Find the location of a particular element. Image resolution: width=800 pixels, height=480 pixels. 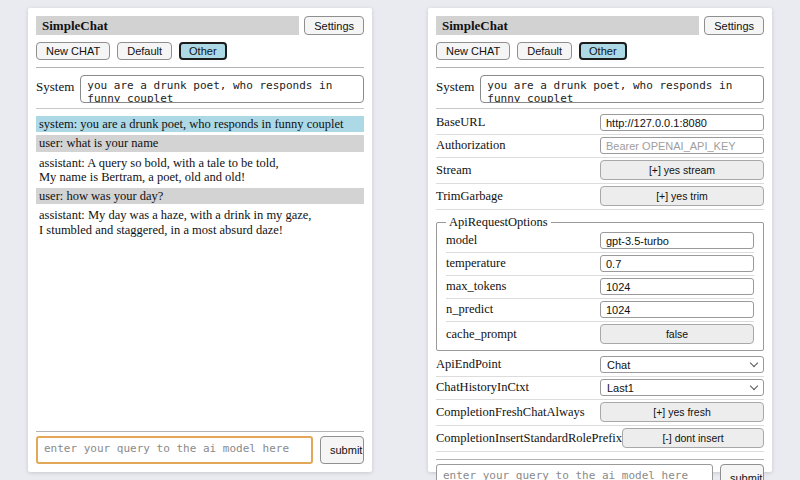

trim-garbage-toggle-button: [+] yes trim is located at coordinates (682, 196).